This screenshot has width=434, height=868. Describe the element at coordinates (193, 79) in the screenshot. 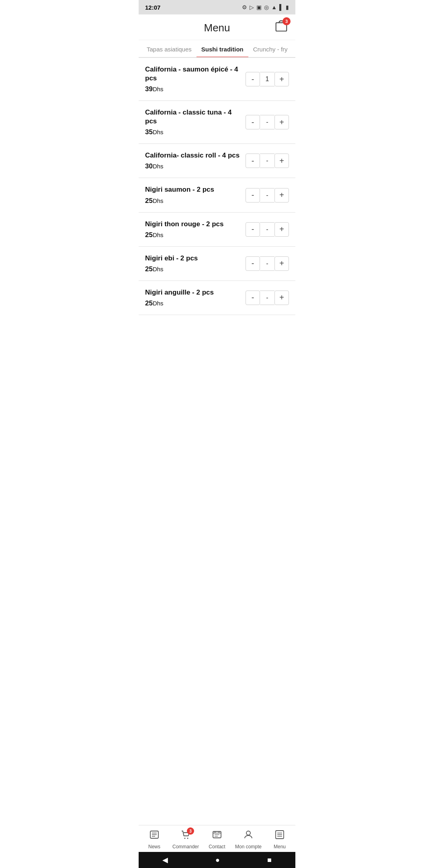

I see `menu-item-info: California - saumon épicé - 4 pcs 39Dhs` at that location.